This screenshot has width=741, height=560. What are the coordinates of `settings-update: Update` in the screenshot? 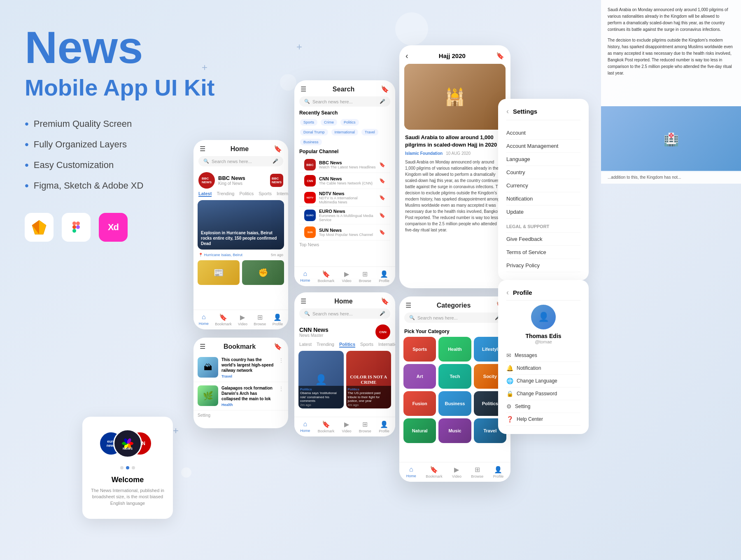 It's located at (543, 212).